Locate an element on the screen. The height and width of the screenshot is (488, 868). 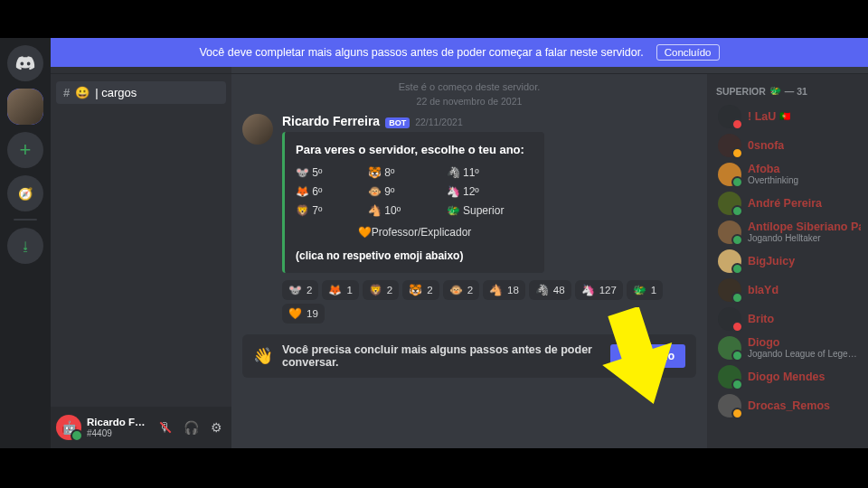
reaction: 🐲1 is located at coordinates (645, 290).